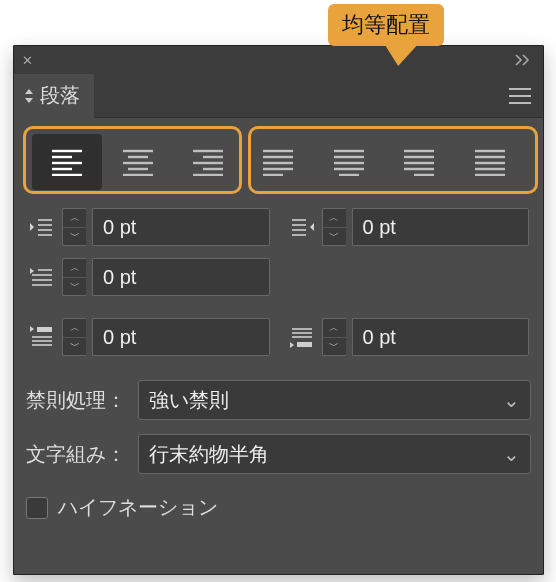  What do you see at coordinates (278, 337) in the screenshot?
I see `spacing-fields: ︿ ﹀ 0 pt ︿ ﹀` at bounding box center [278, 337].